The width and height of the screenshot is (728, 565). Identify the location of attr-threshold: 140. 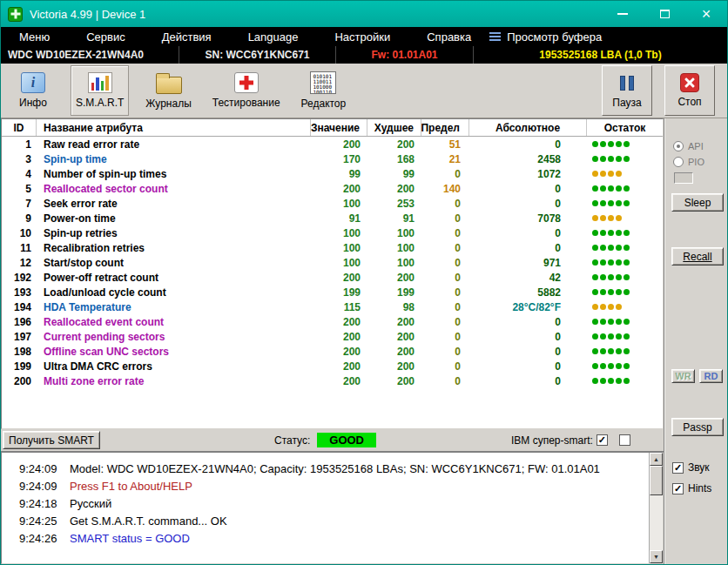
(446, 188).